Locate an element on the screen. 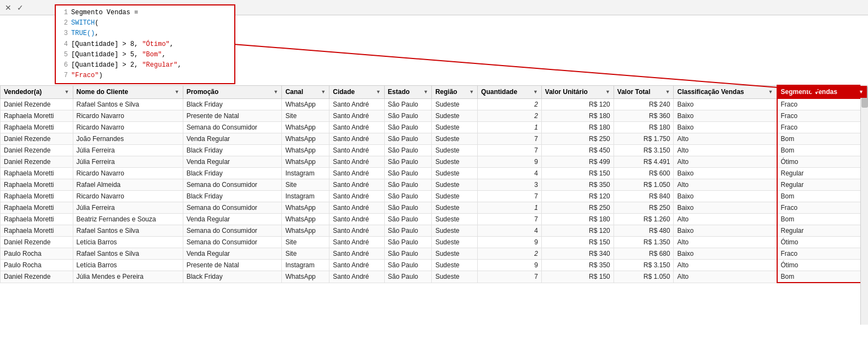  confirm-button: ✓ is located at coordinates (20, 8).